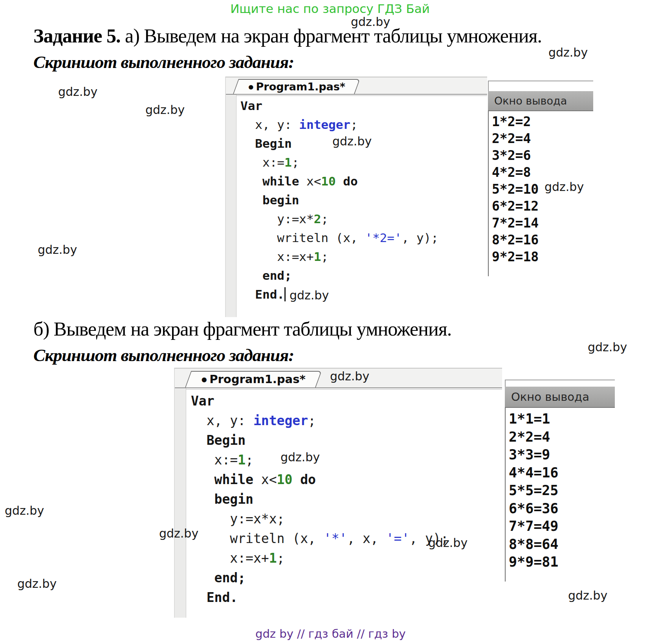 The height and width of the screenshot is (644, 660). I want to click on output-line: 1*1=1, so click(562, 419).